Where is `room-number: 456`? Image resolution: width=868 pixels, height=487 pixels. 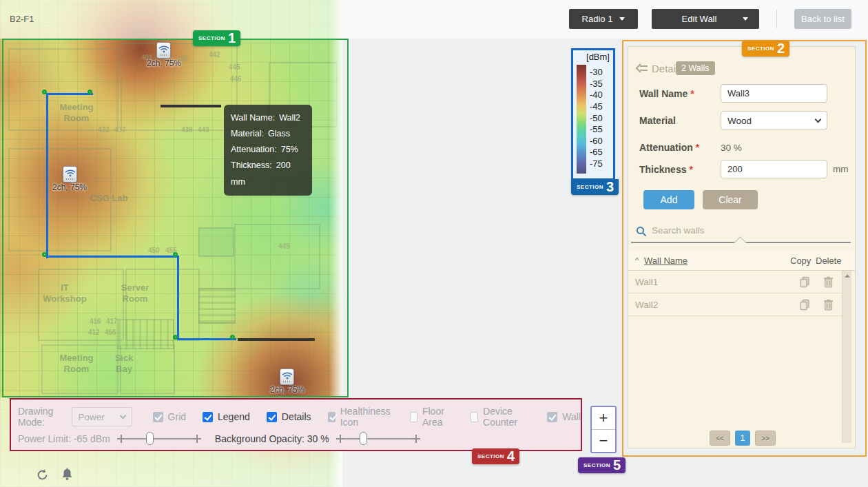
room-number: 456 is located at coordinates (110, 332).